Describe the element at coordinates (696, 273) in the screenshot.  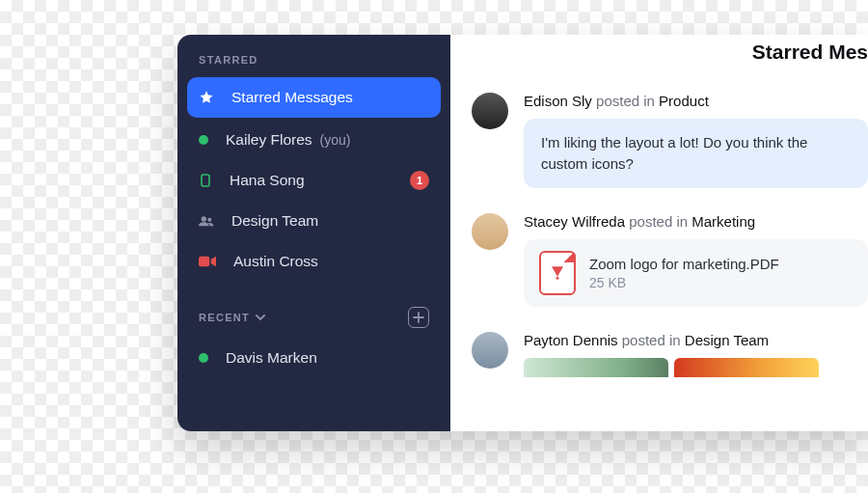
I see `file-attachment: Zoom logo for marketing.PDF 25 KB` at that location.